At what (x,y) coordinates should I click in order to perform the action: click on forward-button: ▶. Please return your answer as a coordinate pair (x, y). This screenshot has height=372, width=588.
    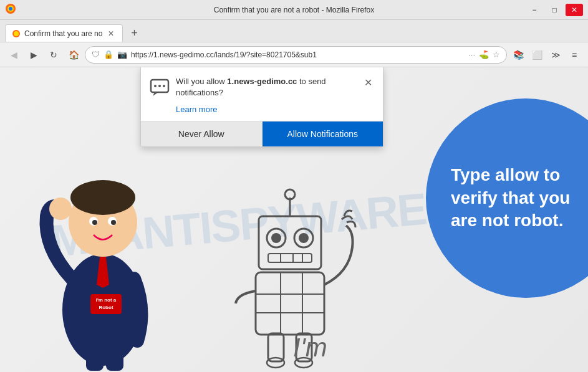
    Looking at the image, I should click on (34, 55).